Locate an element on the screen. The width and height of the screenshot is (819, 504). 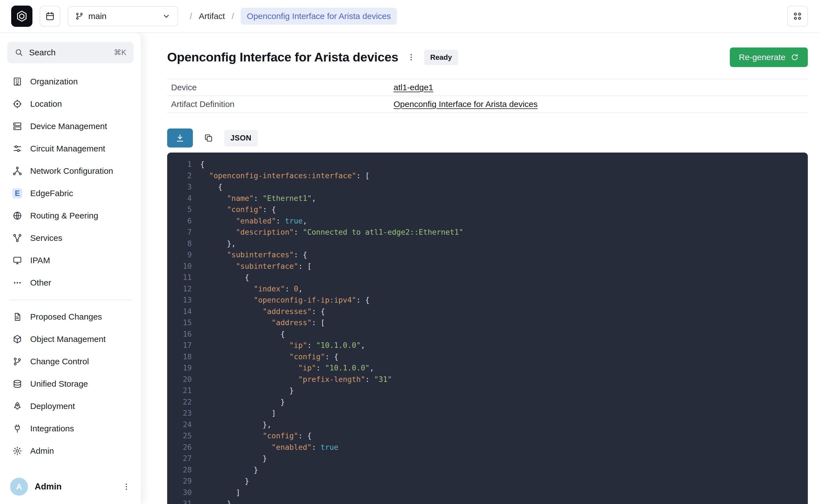
code-line: 15 "address": [ is located at coordinates (488, 323).